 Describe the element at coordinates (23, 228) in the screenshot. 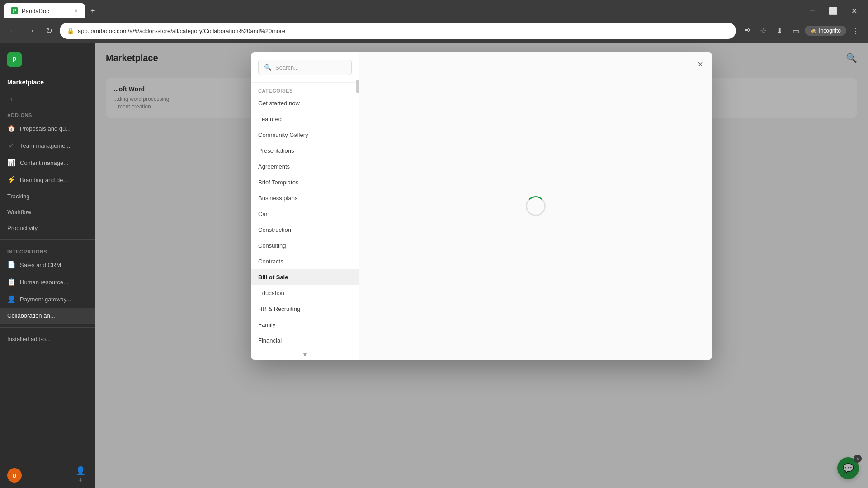

I see `sidebar-item-productivity-label: Productivity` at that location.